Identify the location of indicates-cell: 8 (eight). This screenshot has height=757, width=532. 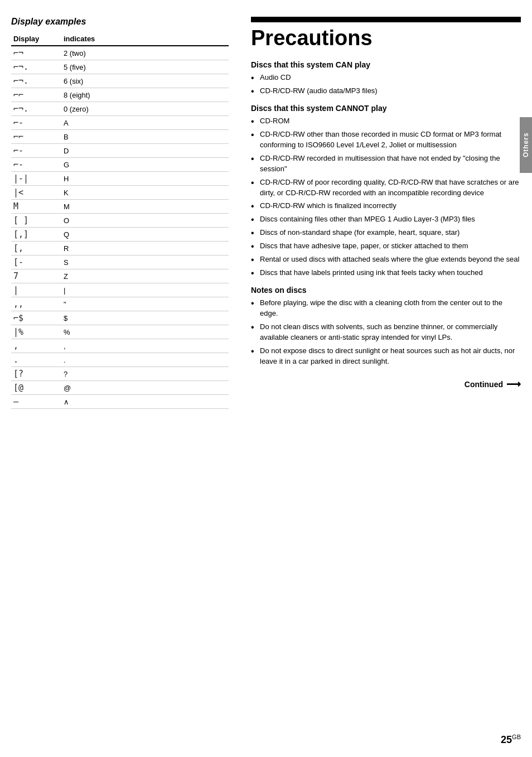
(145, 95).